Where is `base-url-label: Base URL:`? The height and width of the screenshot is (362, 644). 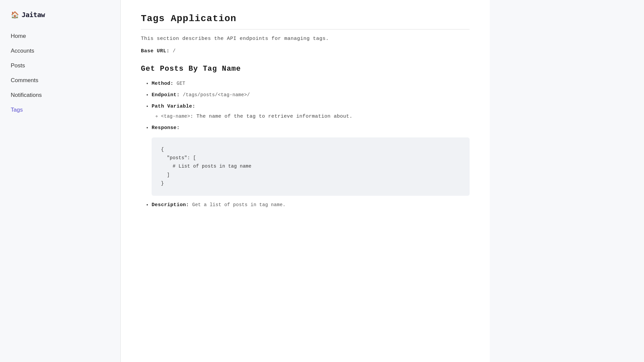 base-url-label: Base URL: is located at coordinates (155, 51).